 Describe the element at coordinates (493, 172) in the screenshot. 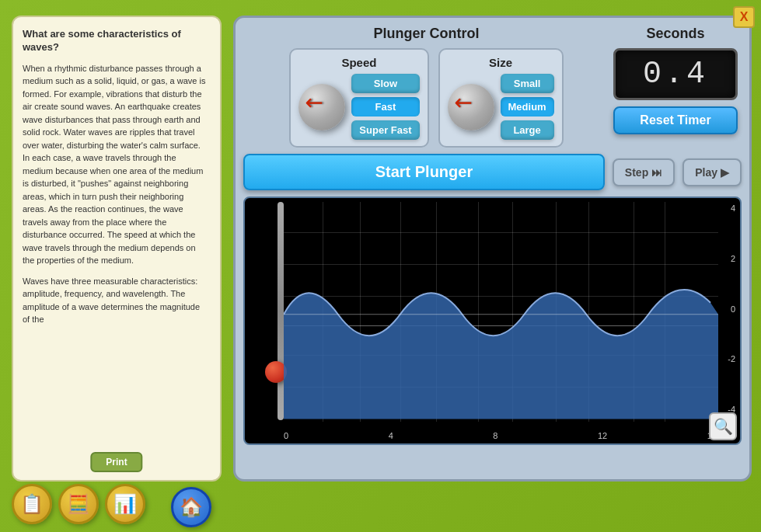

I see `action-row: Start Plunger Step ⏭ Play ▶` at that location.